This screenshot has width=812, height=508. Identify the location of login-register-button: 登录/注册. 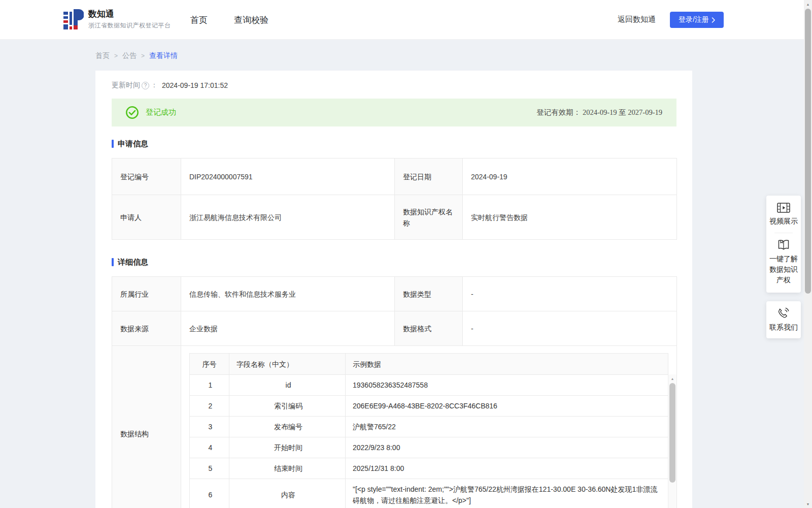
(697, 20).